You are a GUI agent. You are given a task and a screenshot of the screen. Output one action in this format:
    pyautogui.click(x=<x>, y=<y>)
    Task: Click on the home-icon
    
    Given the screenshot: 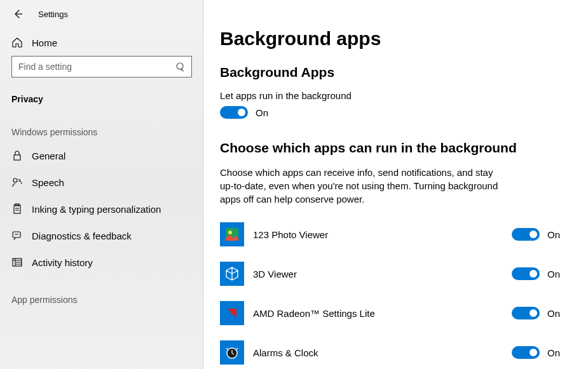 What is the action you would take?
    pyautogui.click(x=17, y=43)
    